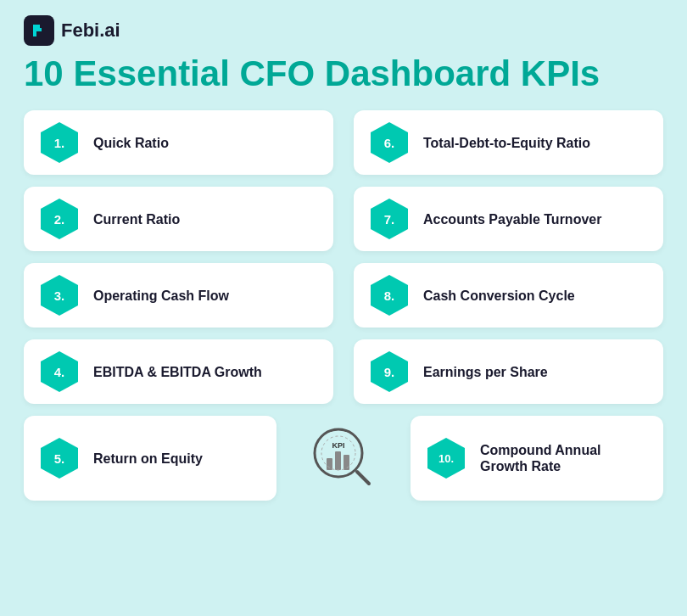  I want to click on svg-text: KPI, so click(338, 445).